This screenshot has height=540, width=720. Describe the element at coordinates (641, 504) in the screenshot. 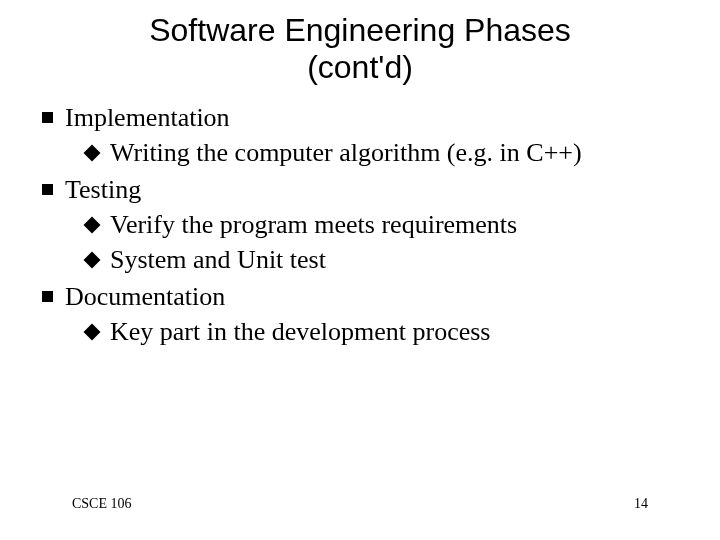

I see `footer-page-number: 14` at that location.